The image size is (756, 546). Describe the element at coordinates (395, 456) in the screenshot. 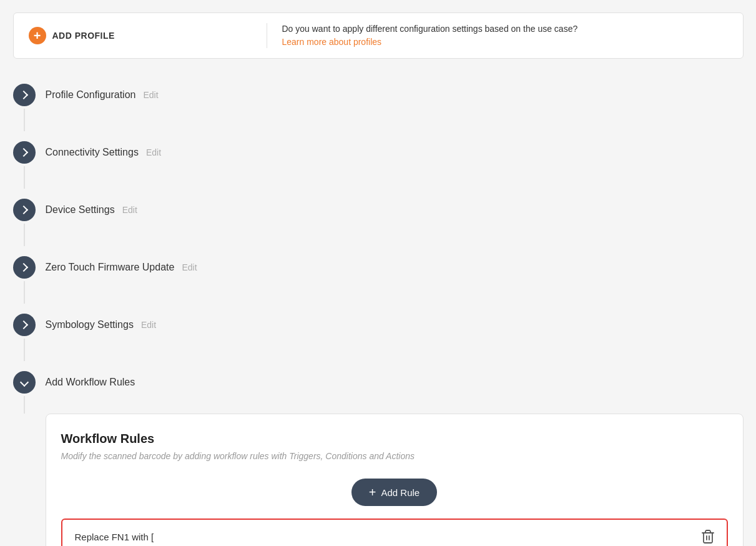

I see `workflow-rules-description: Modify the scanned barcode by adding wor…` at that location.